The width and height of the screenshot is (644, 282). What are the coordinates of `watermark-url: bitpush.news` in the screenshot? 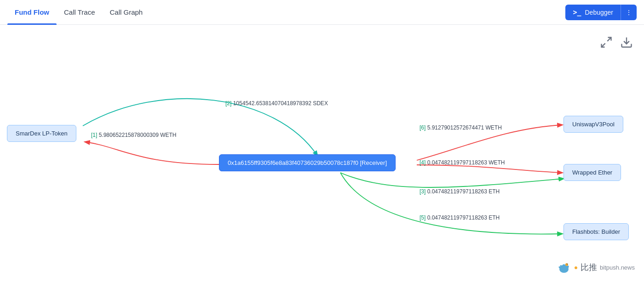 It's located at (617, 267).